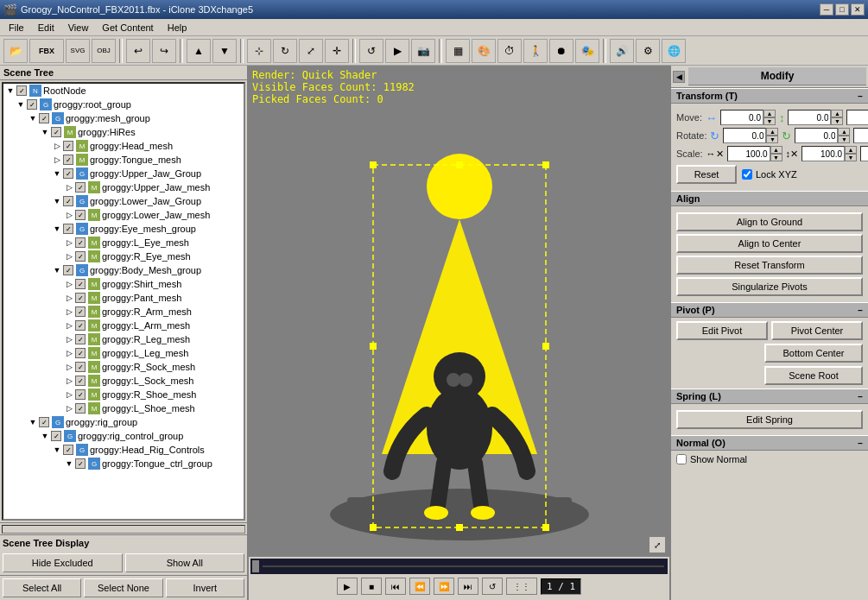 This screenshot has height=600, width=868. I want to click on tree-item-upper-jaw-group: ▼ ✓ G groggy:Upper_Jaw_Group, so click(124, 174).